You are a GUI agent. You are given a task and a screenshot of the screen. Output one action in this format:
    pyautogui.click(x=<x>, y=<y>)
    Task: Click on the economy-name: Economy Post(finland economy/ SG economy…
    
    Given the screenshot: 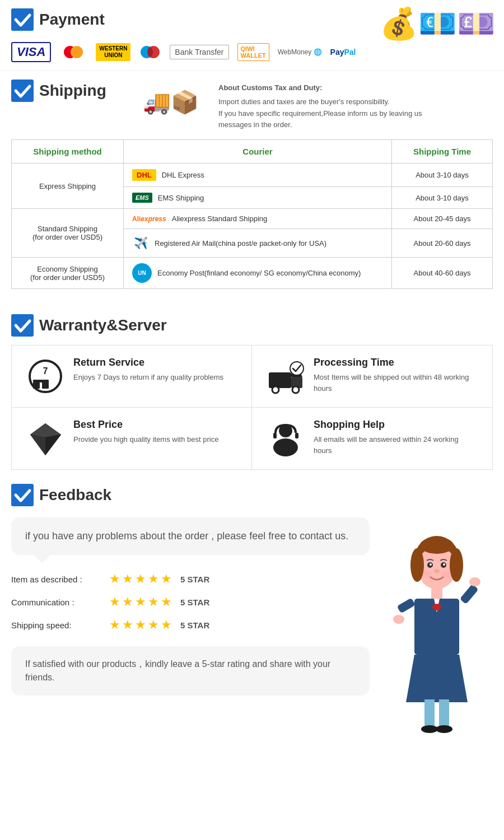 What is the action you would take?
    pyautogui.click(x=259, y=273)
    